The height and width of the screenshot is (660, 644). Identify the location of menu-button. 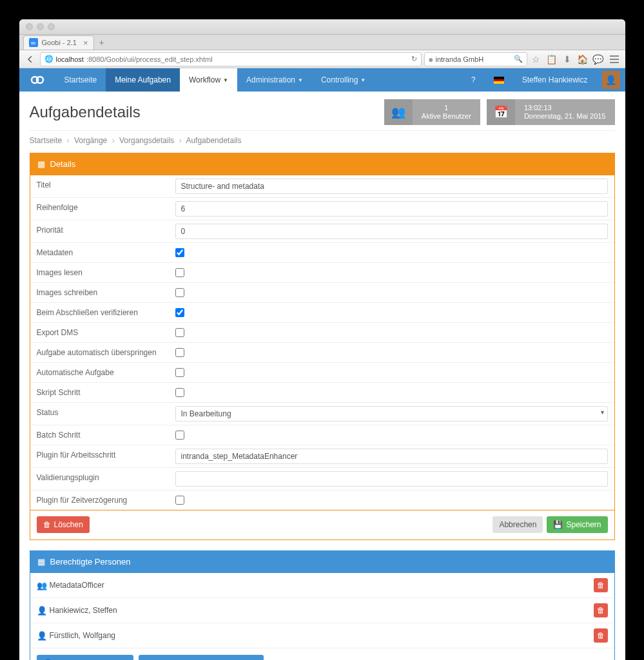
(614, 59).